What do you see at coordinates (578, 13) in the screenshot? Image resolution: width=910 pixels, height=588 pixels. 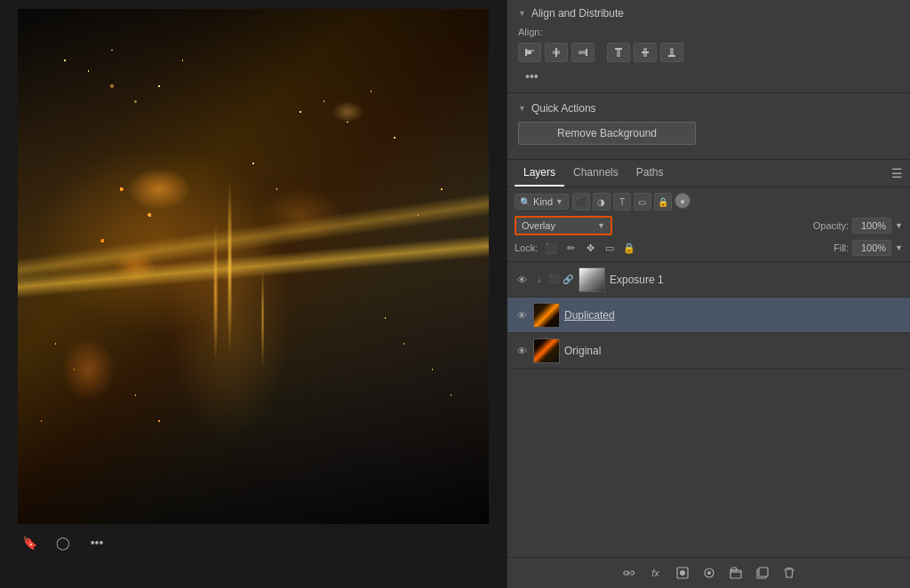 I see `align-distribute-title: Align and Distribute` at bounding box center [578, 13].